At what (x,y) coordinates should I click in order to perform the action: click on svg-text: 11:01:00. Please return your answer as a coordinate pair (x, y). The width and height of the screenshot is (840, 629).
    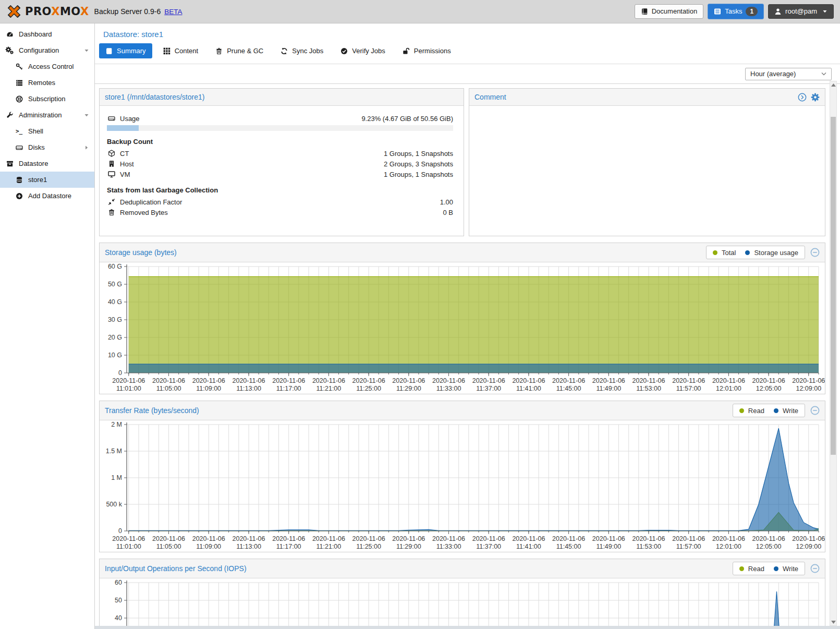
    Looking at the image, I should click on (129, 389).